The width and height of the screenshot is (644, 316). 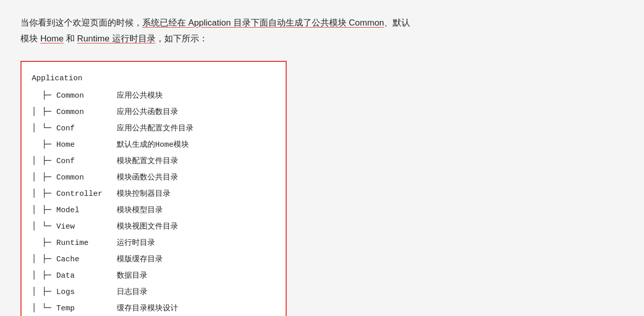 I want to click on dir-item-name: Logs, so click(x=84, y=292).